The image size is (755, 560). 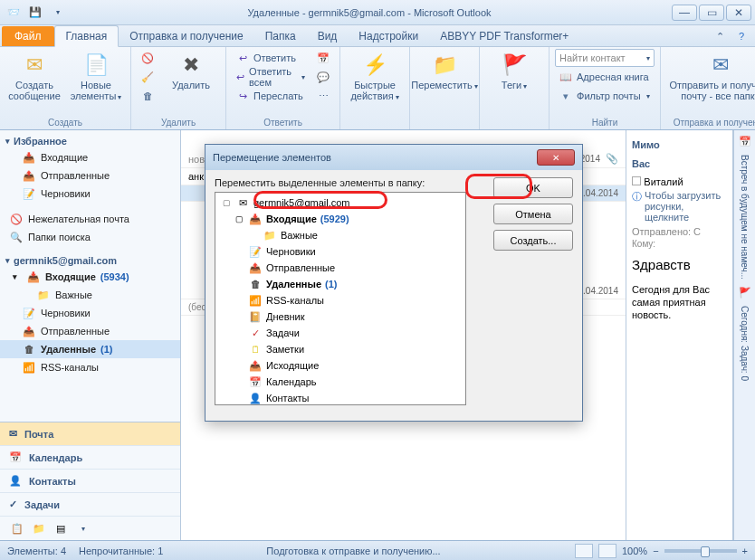 I want to click on cleanup-button: 🧹, so click(x=148, y=77).